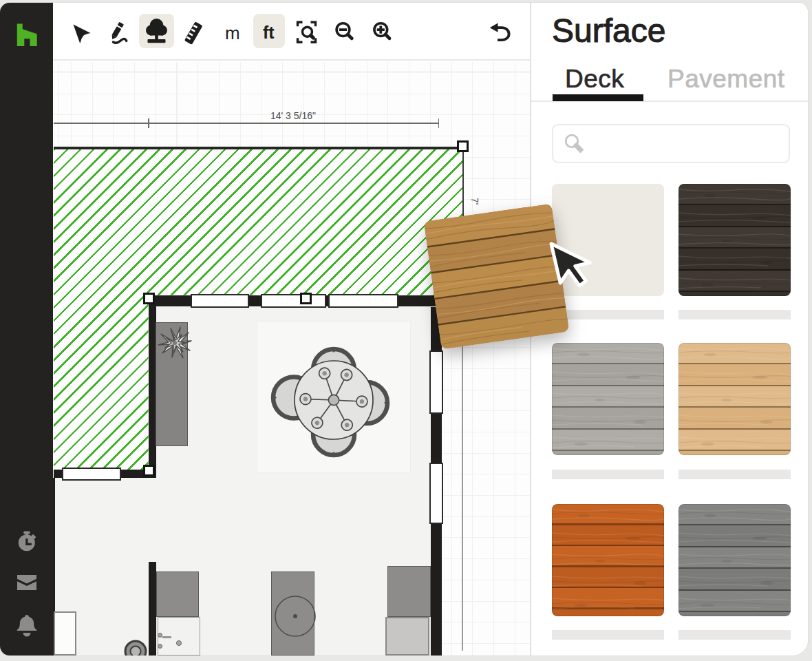 The image size is (812, 661). Describe the element at coordinates (233, 33) in the screenshot. I see `svg-text: m` at that location.